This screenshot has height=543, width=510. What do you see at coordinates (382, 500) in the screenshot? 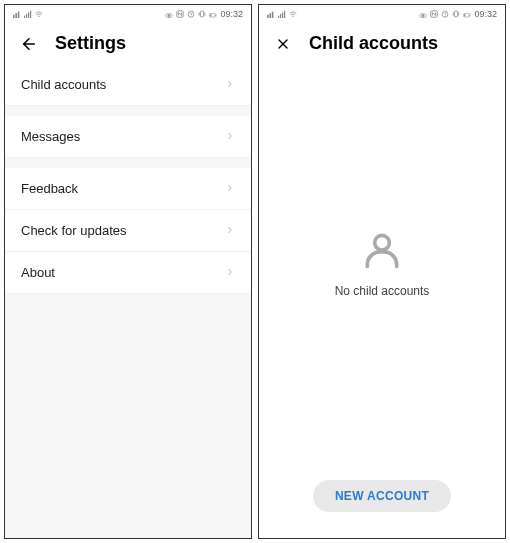
I see `bottom-bar: NEW ACCOUNT` at bounding box center [382, 500].